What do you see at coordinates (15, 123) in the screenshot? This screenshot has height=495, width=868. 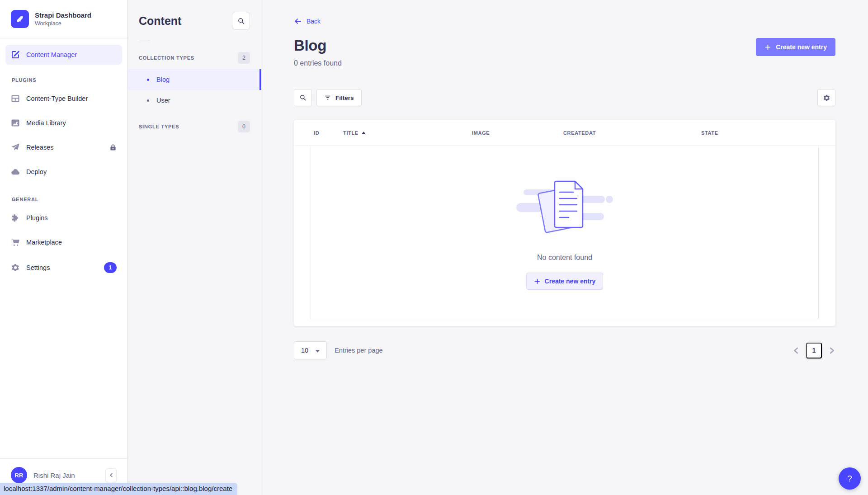 I see `image-icon` at bounding box center [15, 123].